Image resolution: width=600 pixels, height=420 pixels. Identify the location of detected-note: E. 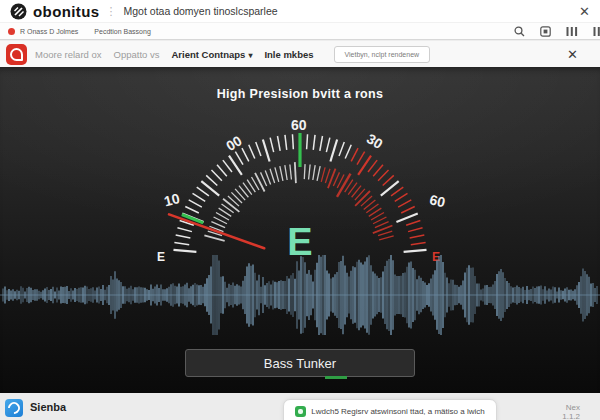
(300, 242).